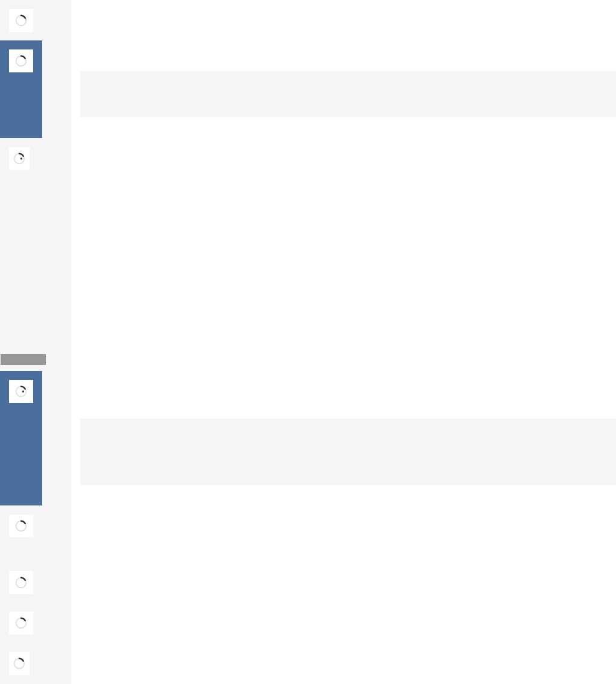 This screenshot has width=616, height=684. What do you see at coordinates (36, 342) in the screenshot?
I see `sidebar` at bounding box center [36, 342].